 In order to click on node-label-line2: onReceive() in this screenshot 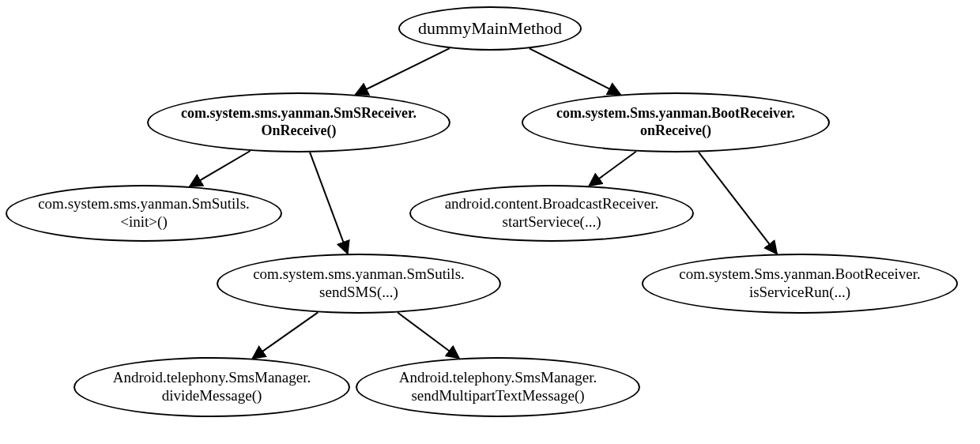, I will do `click(676, 131)`.